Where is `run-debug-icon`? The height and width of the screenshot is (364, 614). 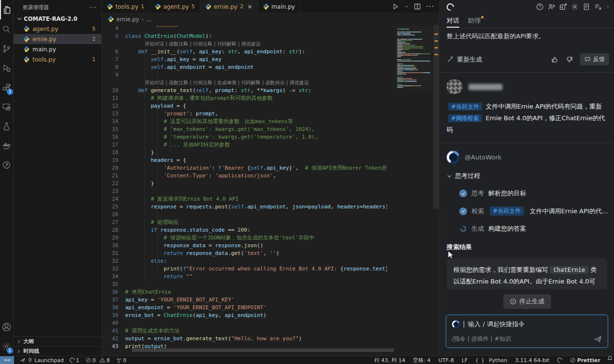 run-debug-icon is located at coordinates (7, 68).